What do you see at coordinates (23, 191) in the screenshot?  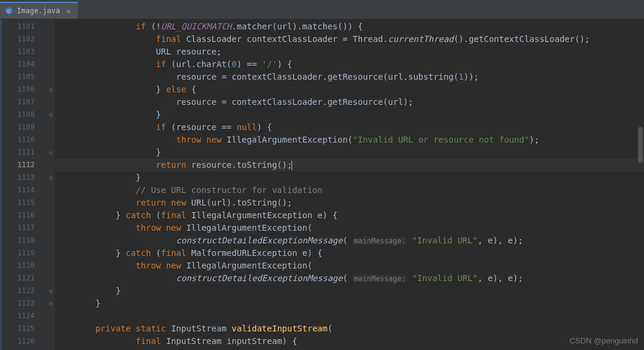 I see `line-number: 1114` at bounding box center [23, 191].